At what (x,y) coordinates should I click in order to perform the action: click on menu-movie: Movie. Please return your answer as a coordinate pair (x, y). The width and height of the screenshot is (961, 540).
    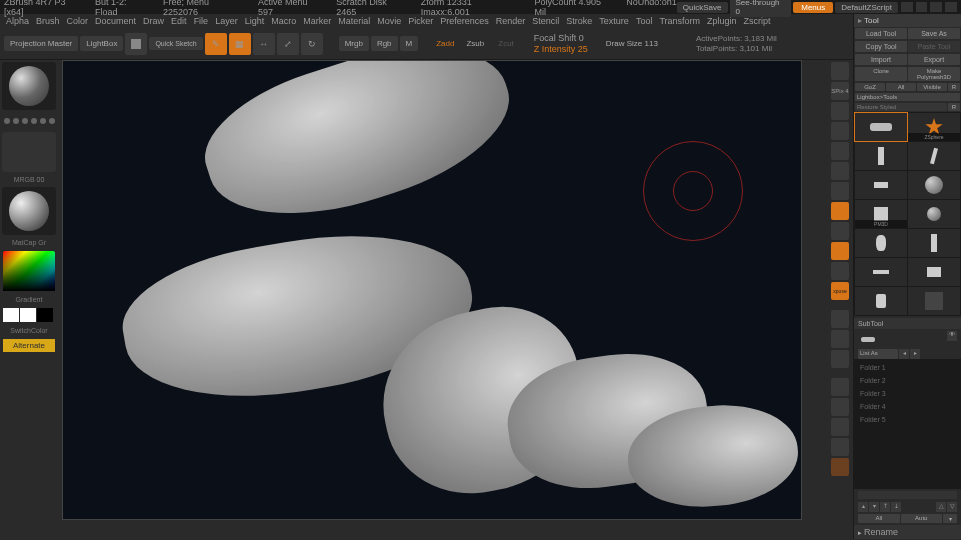
    Looking at the image, I should click on (389, 21).